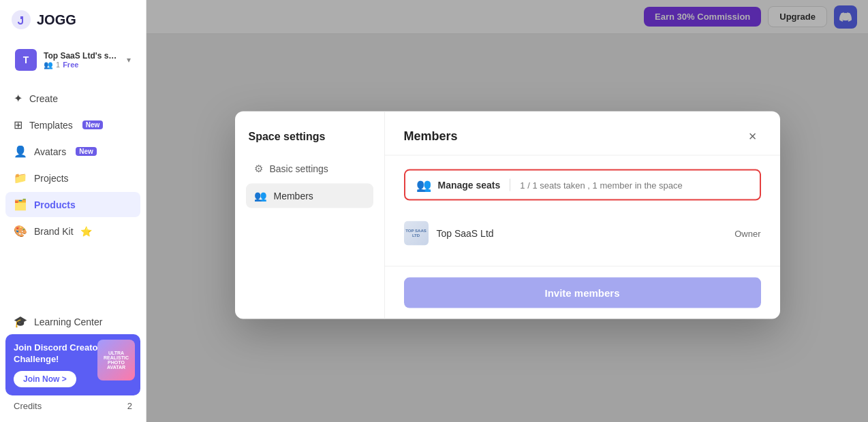  I want to click on workspace-avatar: T, so click(26, 60).